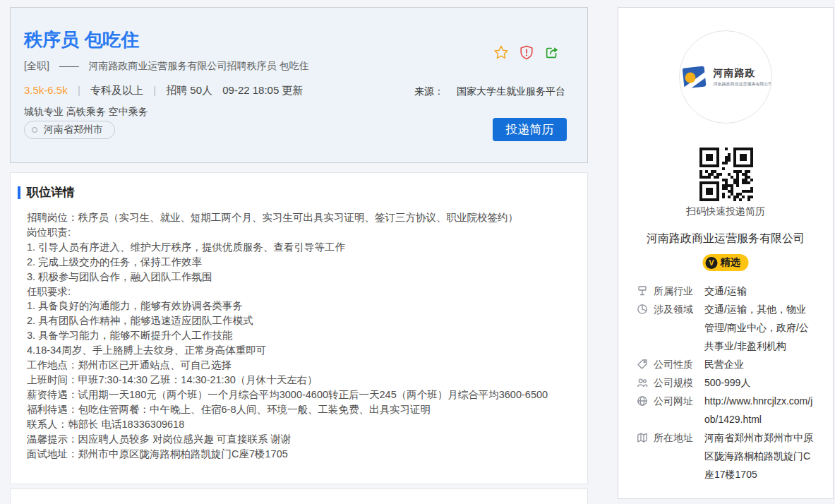 The height and width of the screenshot is (504, 835). What do you see at coordinates (731, 263) in the screenshot?
I see `featured-badge-label: 精选` at bounding box center [731, 263].